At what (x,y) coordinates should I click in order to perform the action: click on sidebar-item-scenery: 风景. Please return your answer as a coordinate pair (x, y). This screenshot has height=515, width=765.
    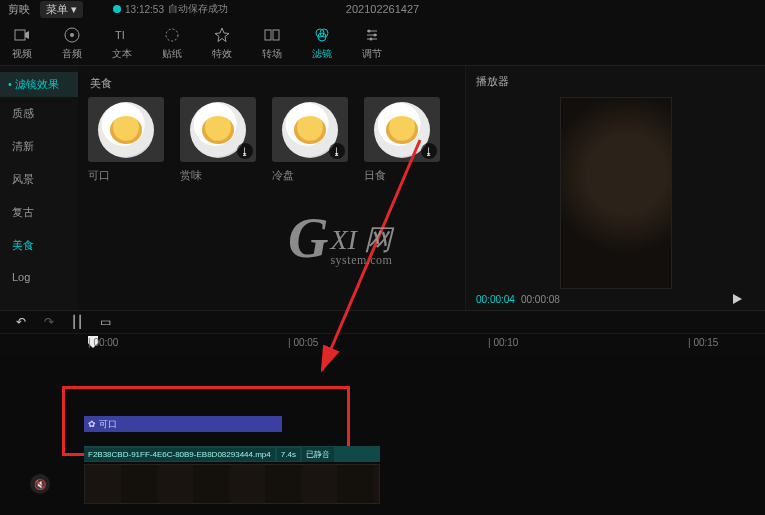
    Looking at the image, I should click on (39, 180).